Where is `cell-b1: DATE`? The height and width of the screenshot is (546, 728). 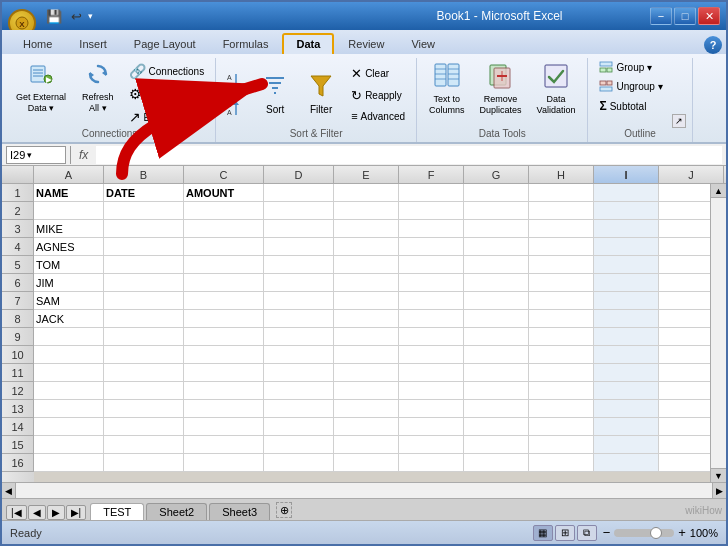 cell-b1: DATE is located at coordinates (144, 193).